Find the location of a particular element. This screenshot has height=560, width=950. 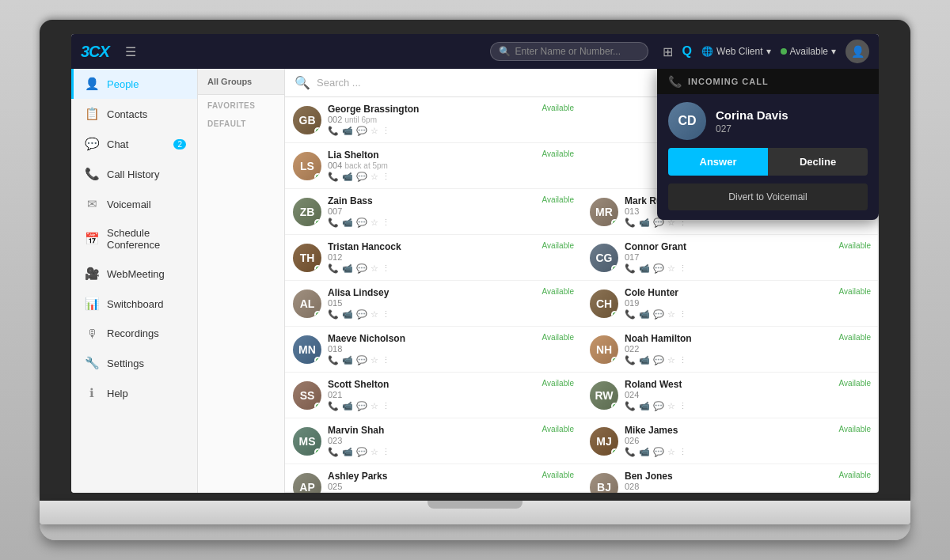

contact-item: GB George Brassington Available 002 unti… is located at coordinates (434, 120).